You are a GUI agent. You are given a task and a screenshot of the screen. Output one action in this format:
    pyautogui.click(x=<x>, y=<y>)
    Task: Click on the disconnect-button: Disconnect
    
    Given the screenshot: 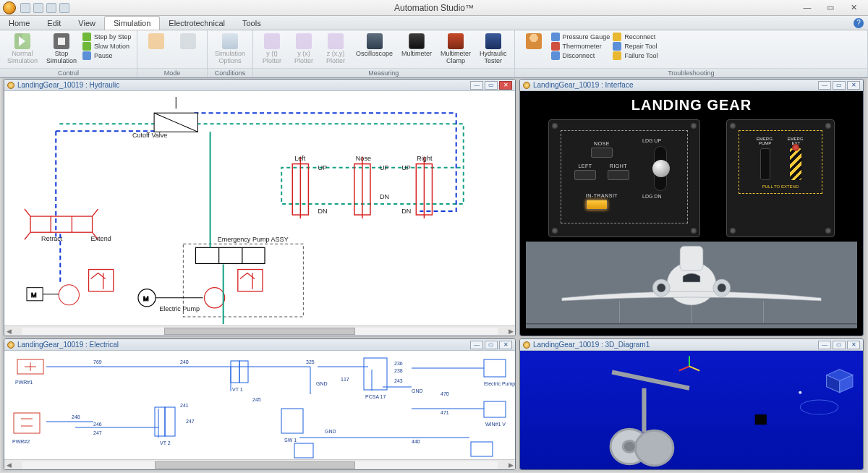 What is the action you would take?
    pyautogui.click(x=581, y=56)
    